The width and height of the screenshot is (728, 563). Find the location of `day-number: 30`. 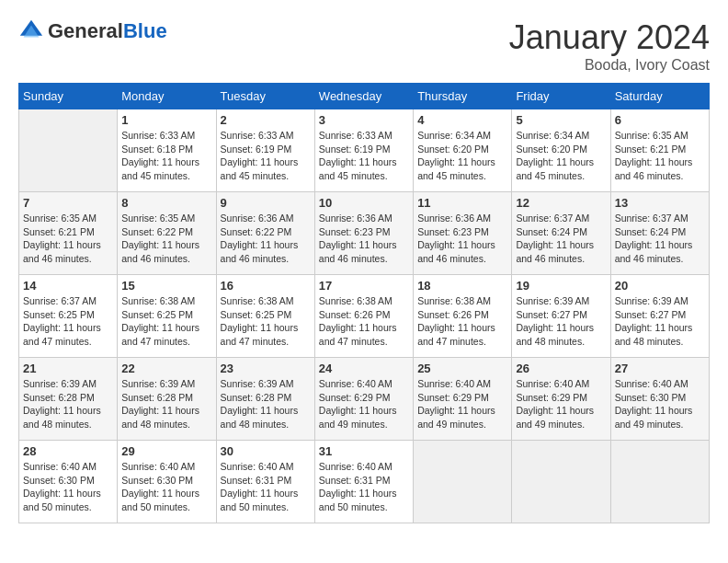

day-number: 30 is located at coordinates (266, 451).